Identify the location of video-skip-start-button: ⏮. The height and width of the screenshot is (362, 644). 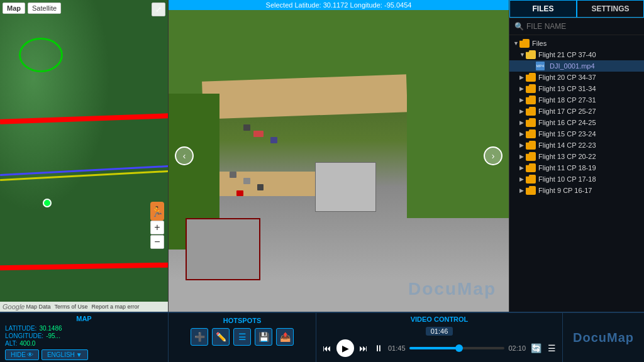
(327, 348).